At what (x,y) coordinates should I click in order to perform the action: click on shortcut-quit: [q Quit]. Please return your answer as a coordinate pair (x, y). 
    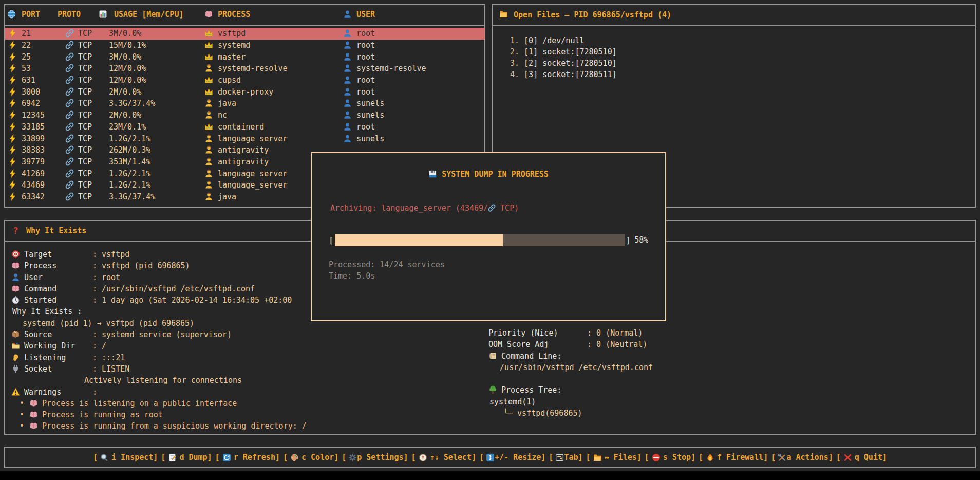
    Looking at the image, I should click on (862, 457).